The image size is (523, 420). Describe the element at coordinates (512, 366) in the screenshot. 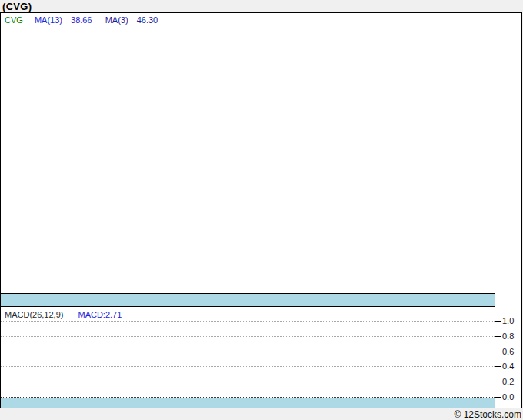

I see `y-axis-tick-label: 0.4` at that location.